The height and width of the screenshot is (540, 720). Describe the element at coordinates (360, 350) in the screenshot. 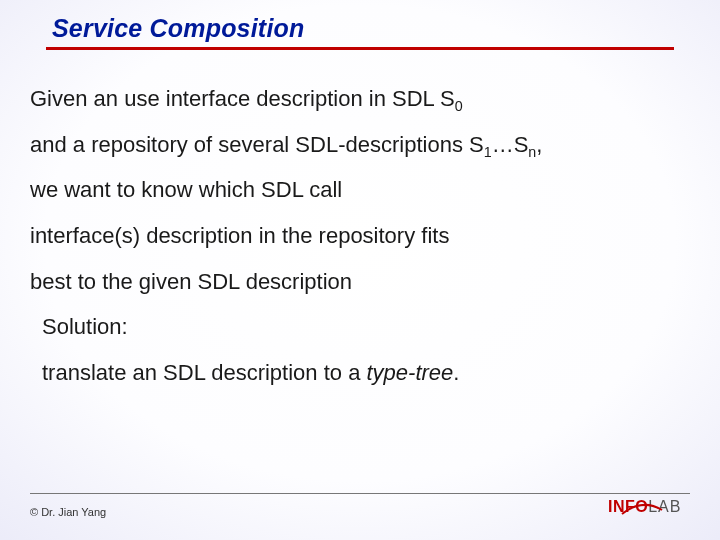

I see `solution-block: Solution: translate an SDL description t…` at that location.